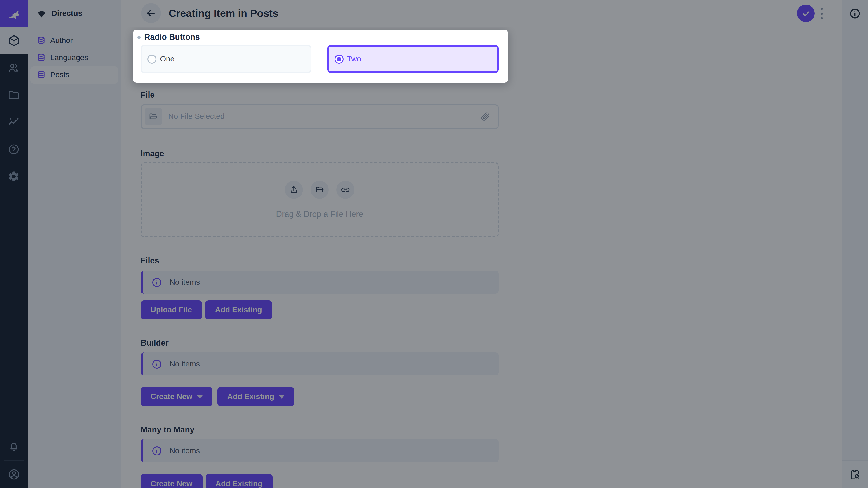  I want to click on field-label: Radio Buttons, so click(172, 37).